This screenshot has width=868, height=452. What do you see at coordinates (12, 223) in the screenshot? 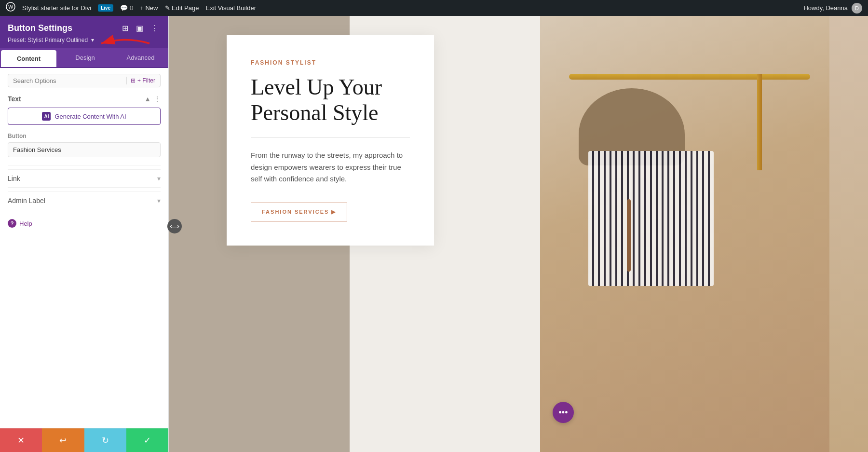
I see `help-icon: ?` at bounding box center [12, 223].